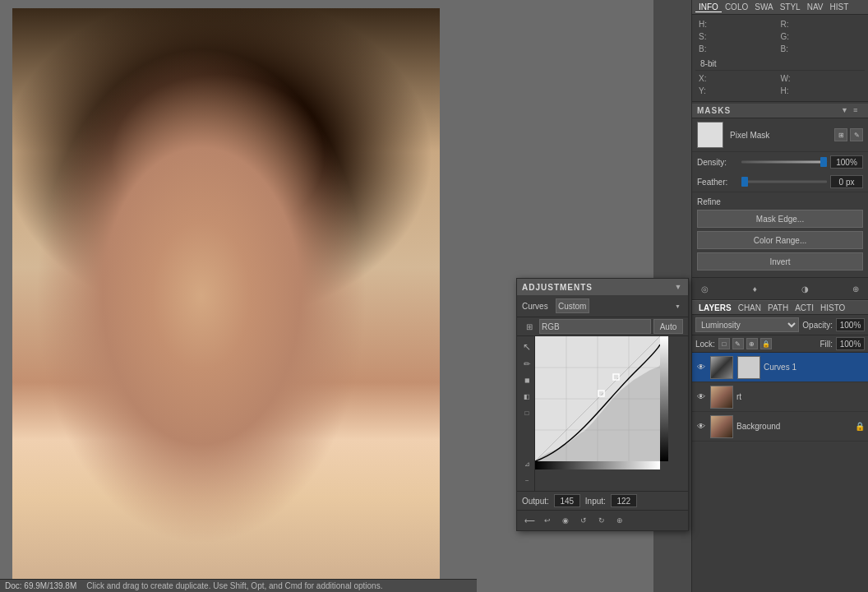  Describe the element at coordinates (624, 501) in the screenshot. I see `input-value: 122` at that location.